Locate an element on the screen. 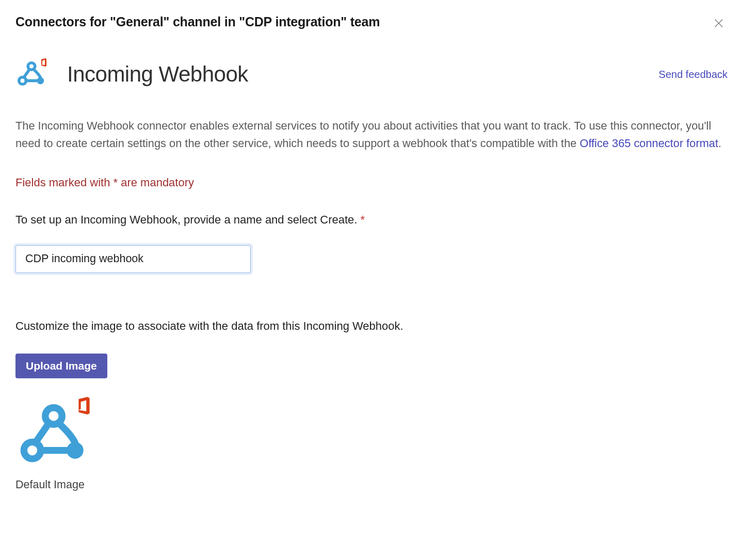 This screenshot has height=560, width=743. default-image-label: Default Image is located at coordinates (372, 485).